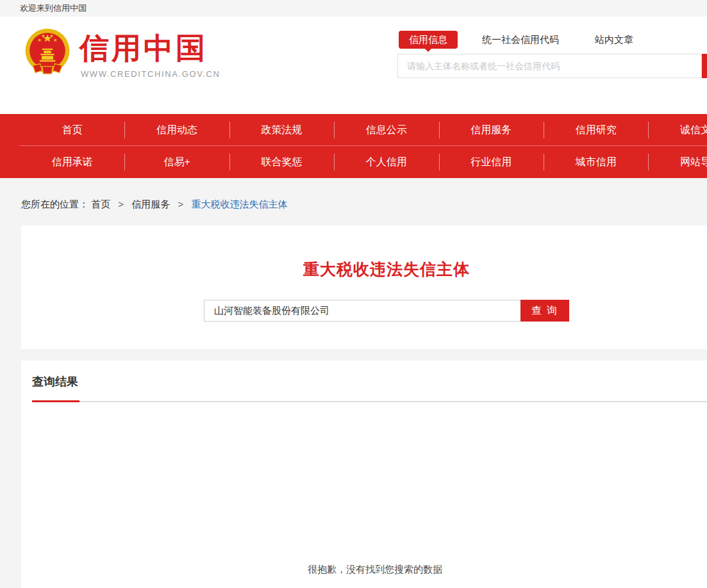 The image size is (707, 588). Describe the element at coordinates (364, 252) in the screenshot. I see `page-title: 重大税收违法失信主体` at that location.